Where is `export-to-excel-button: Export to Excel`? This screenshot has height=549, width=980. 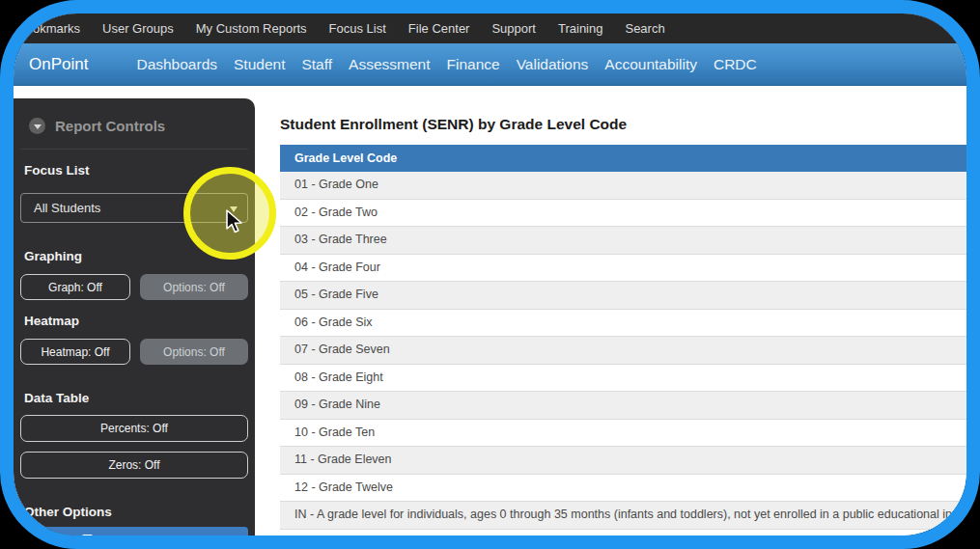 export-to-excel-button: Export to Excel is located at coordinates (134, 531).